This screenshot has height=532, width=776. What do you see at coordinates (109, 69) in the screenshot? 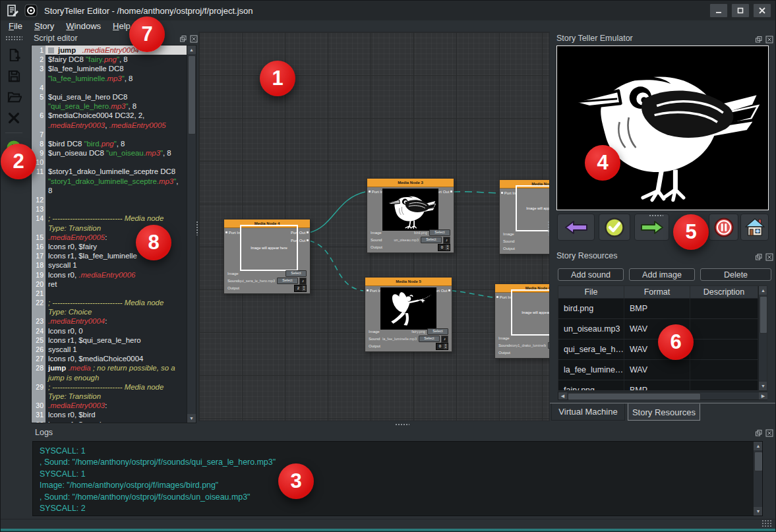
I see `editor-line: 3$la_fee_luminelle DC8` at bounding box center [109, 69].